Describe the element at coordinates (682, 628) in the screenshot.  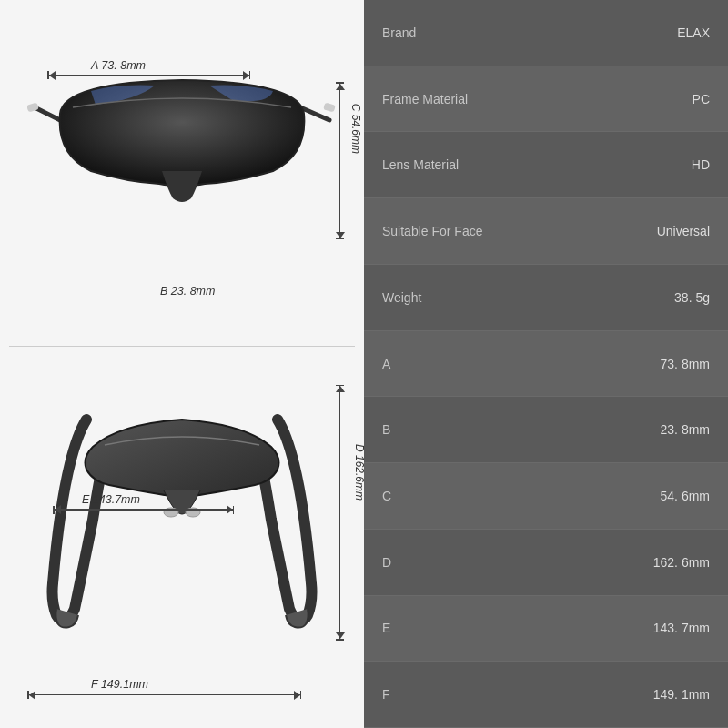
I see `spec-value: 143. 7mm` at that location.